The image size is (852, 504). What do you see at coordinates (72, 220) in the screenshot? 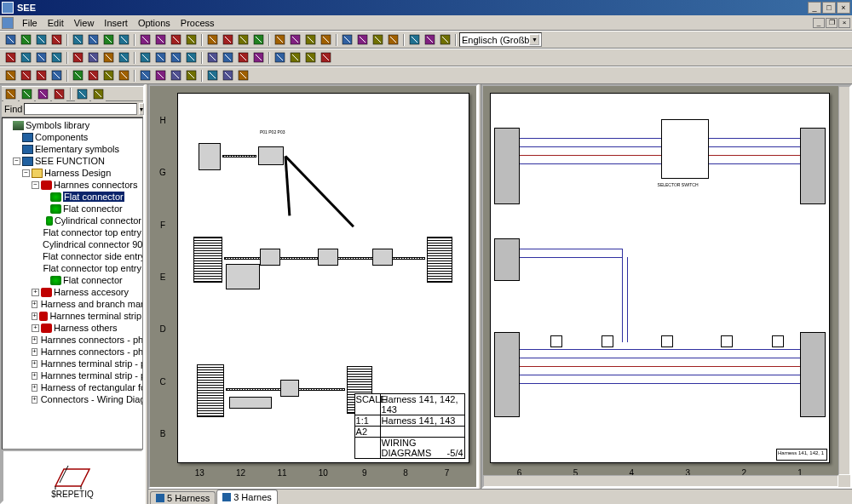
I see `tree-leaf-2: Cylindrical connector` at bounding box center [72, 220].